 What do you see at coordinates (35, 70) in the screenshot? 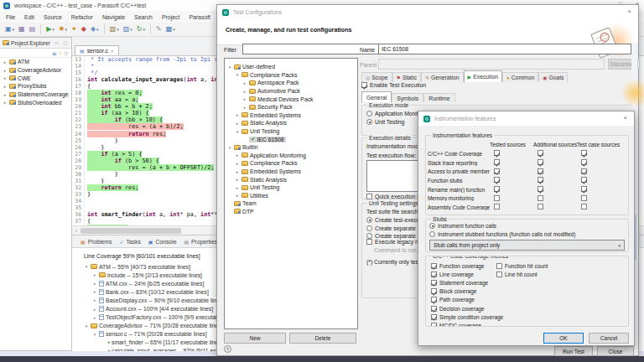
I see `explorer-item-coverageadvisor: ▸CoverageAdvisor` at bounding box center [35, 70].